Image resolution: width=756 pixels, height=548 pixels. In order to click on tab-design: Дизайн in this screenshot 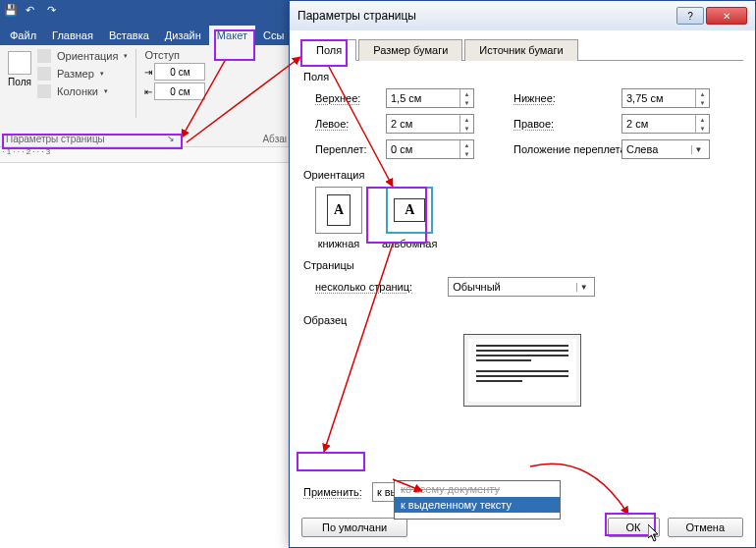, I will do `click(183, 35)`.